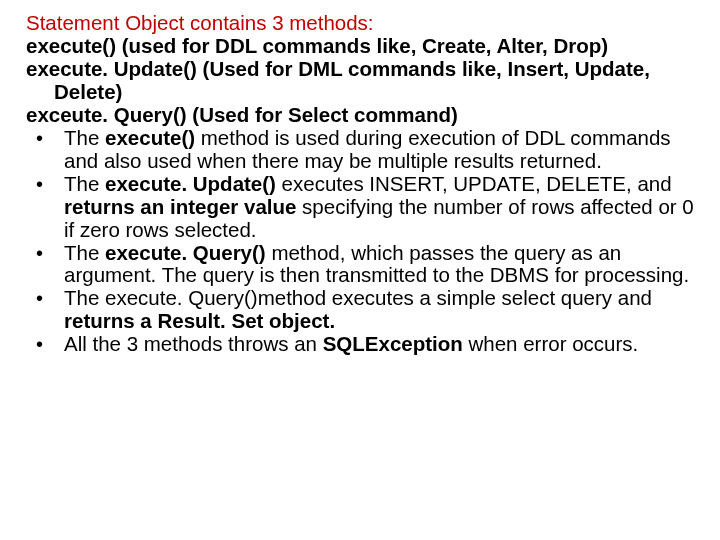  What do you see at coordinates (200, 320) in the screenshot?
I see `bullet-bold: returns a Result. Set object.` at bounding box center [200, 320].